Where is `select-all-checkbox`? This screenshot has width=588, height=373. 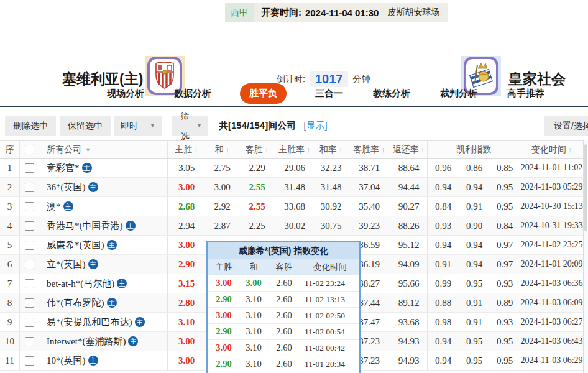 select-all-checkbox is located at coordinates (30, 149).